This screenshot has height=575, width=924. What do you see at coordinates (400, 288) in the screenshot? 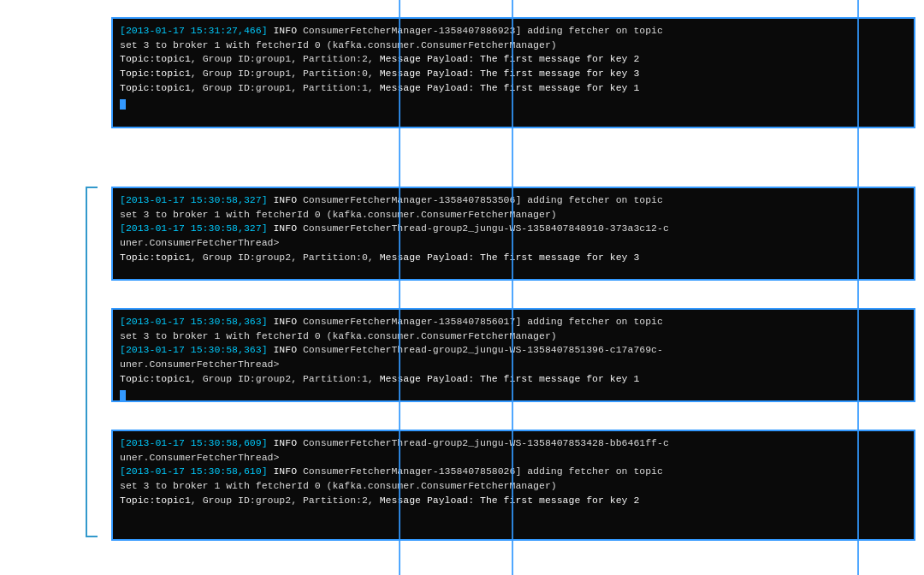
I see `vline-vl1` at bounding box center [400, 288].